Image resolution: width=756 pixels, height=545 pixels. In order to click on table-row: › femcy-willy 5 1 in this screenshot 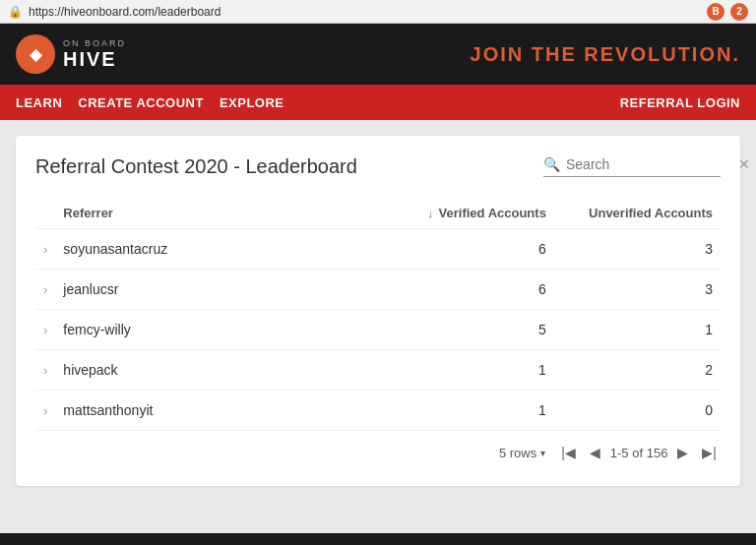, I will do `click(378, 331)`.